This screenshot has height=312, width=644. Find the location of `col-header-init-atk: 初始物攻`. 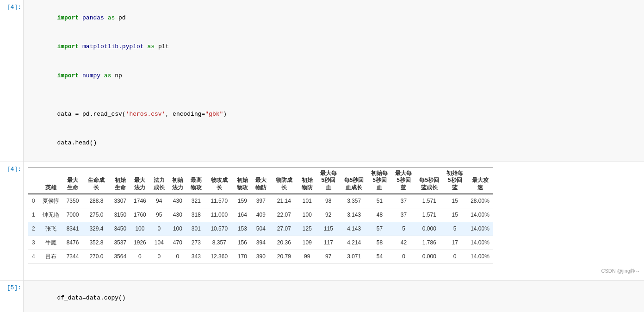

col-header-init-atk: 初始物攻 is located at coordinates (242, 181).